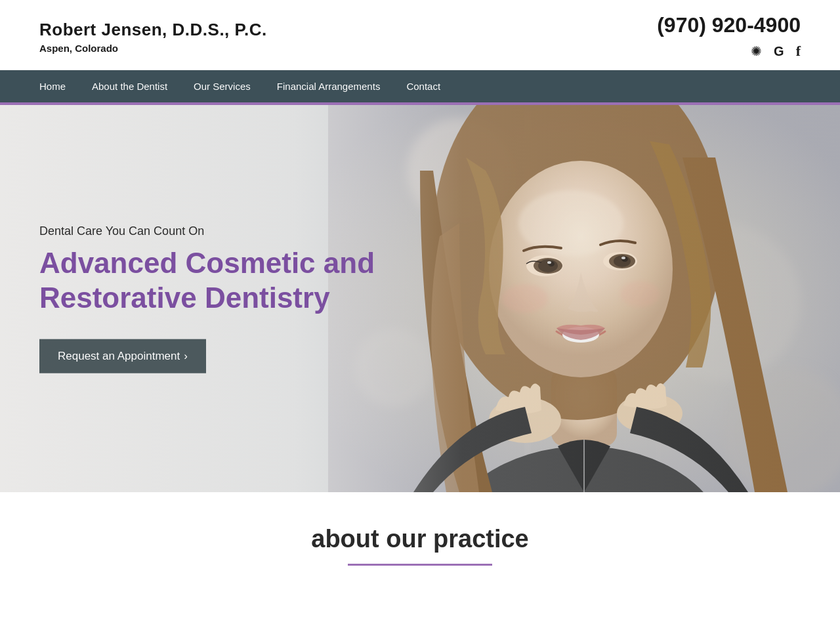 This screenshot has width=840, height=630. I want to click on practice-name: Robert Jensen, D.D.S., P.C., so click(154, 30).